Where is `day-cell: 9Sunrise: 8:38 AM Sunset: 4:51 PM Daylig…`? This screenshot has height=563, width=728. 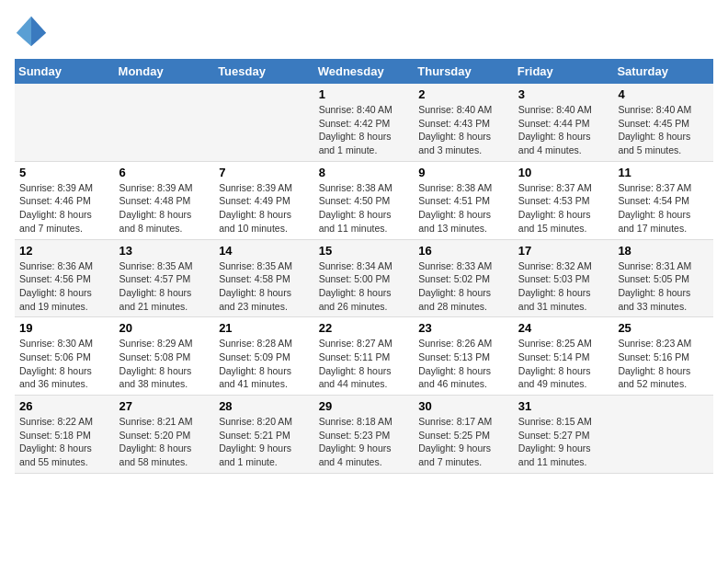
day-cell: 9Sunrise: 8:38 AM Sunset: 4:51 PM Daylig… is located at coordinates (463, 201).